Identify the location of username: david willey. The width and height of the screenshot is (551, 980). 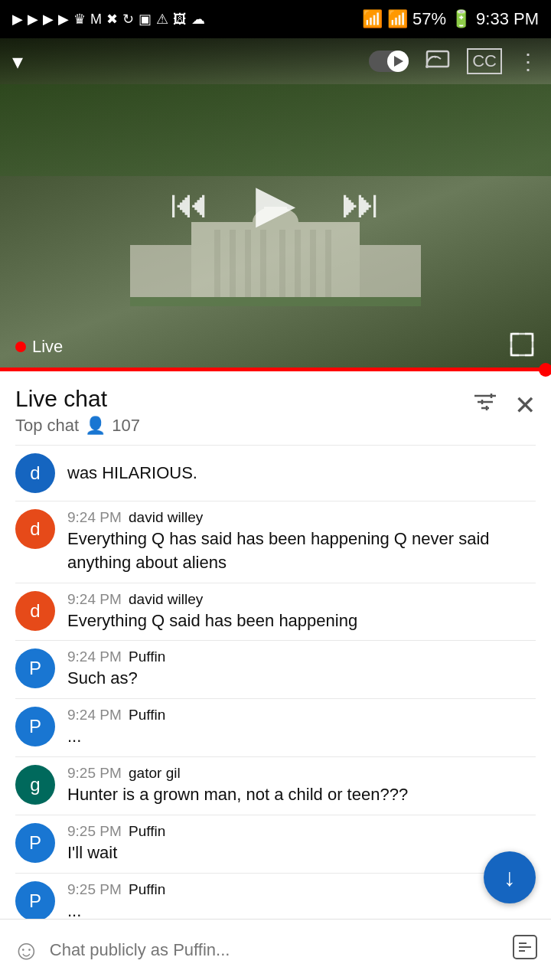
(165, 518).